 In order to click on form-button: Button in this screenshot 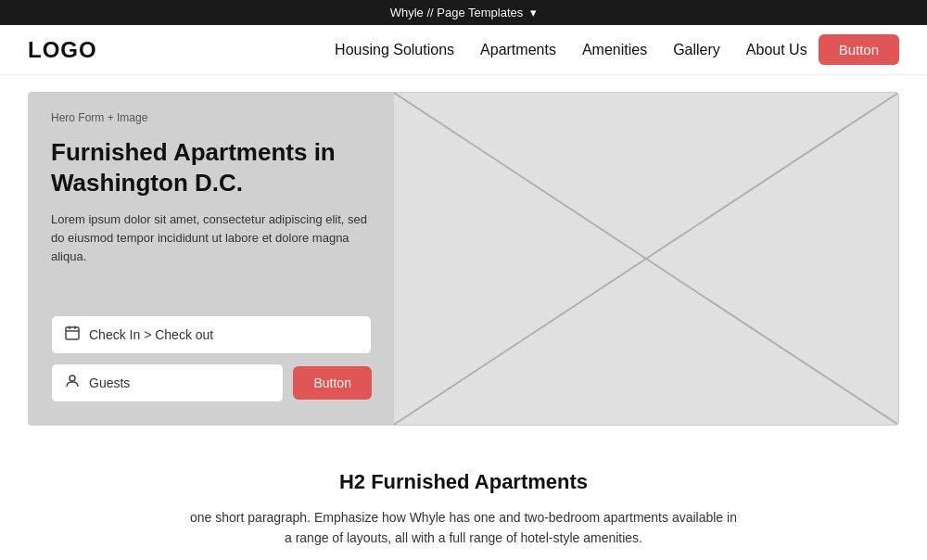, I will do `click(332, 383)`.